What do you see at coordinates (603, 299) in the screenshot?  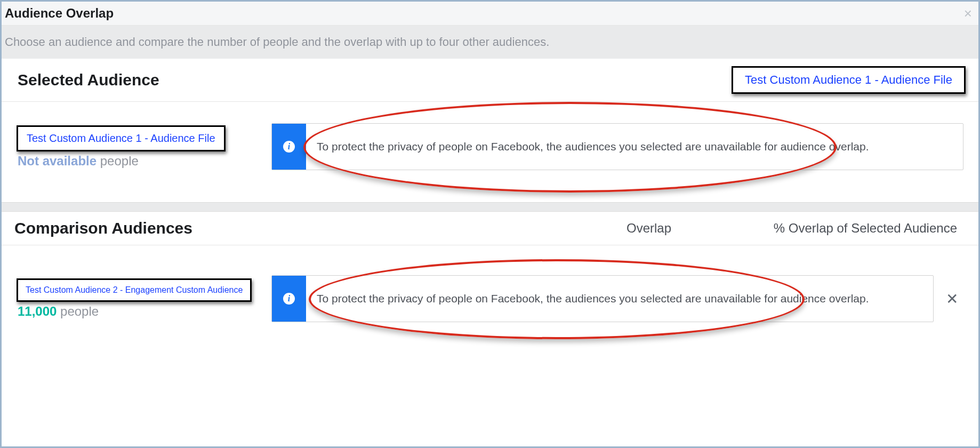 I see `comparison-privacy-callout: i To protect the privacy of people on Fa…` at bounding box center [603, 299].